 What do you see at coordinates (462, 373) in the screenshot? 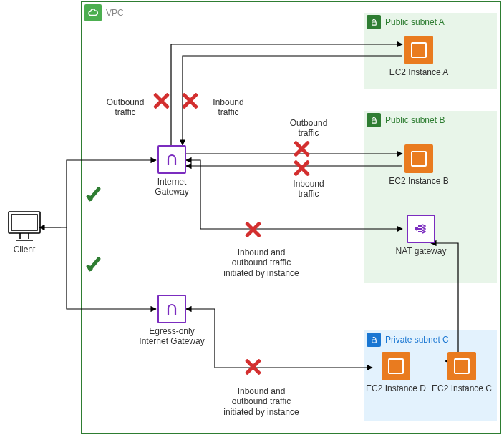
I see `ec2-instance-c-node: EC2 Instance C` at bounding box center [462, 373].